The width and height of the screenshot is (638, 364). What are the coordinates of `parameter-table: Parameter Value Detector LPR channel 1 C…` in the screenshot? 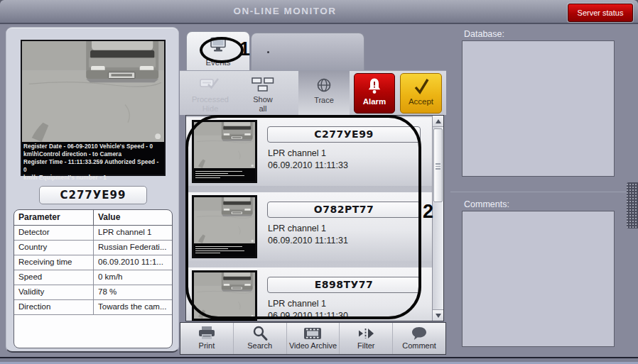 It's located at (93, 279).